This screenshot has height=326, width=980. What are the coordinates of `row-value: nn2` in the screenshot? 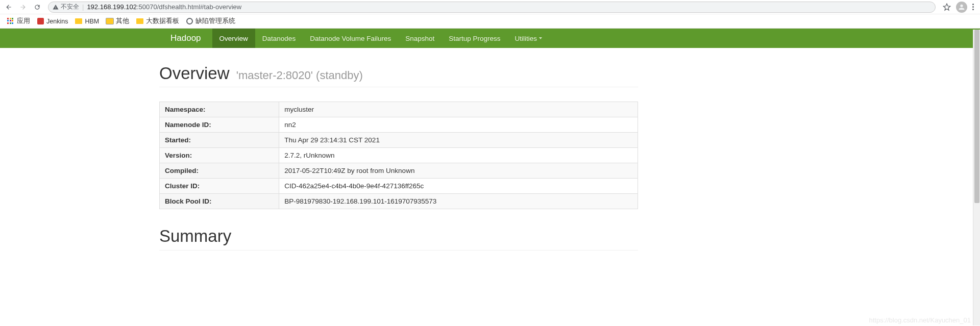 It's located at (458, 125).